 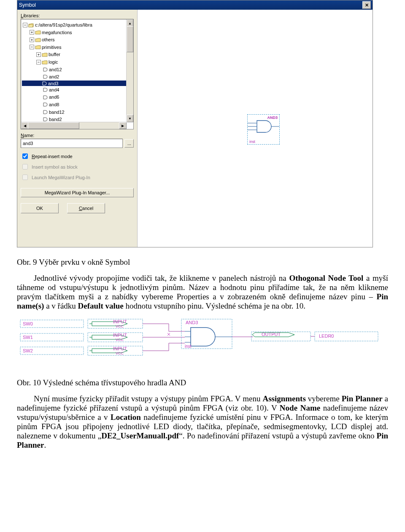 I want to click on name-label: Name:, so click(x=77, y=135).